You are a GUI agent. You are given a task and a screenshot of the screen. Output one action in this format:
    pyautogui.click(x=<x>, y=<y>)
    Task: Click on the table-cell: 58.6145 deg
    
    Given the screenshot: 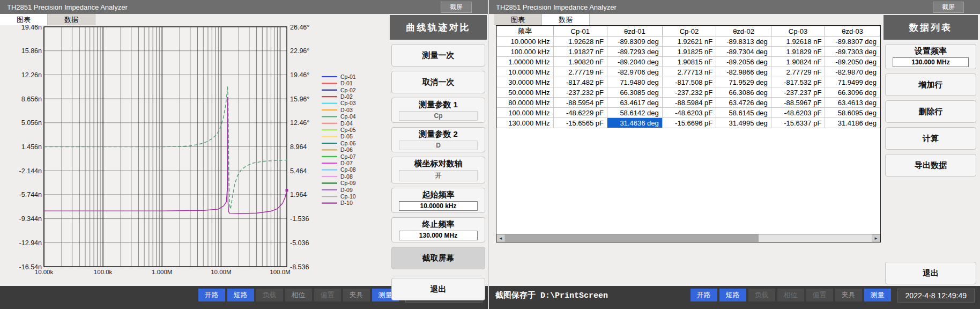 What is the action you would take?
    pyautogui.click(x=744, y=113)
    